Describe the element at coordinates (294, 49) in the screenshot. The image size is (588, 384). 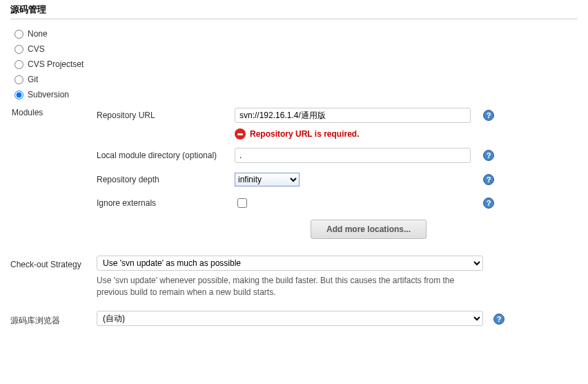
I see `radio-cvs: CVS` at that location.